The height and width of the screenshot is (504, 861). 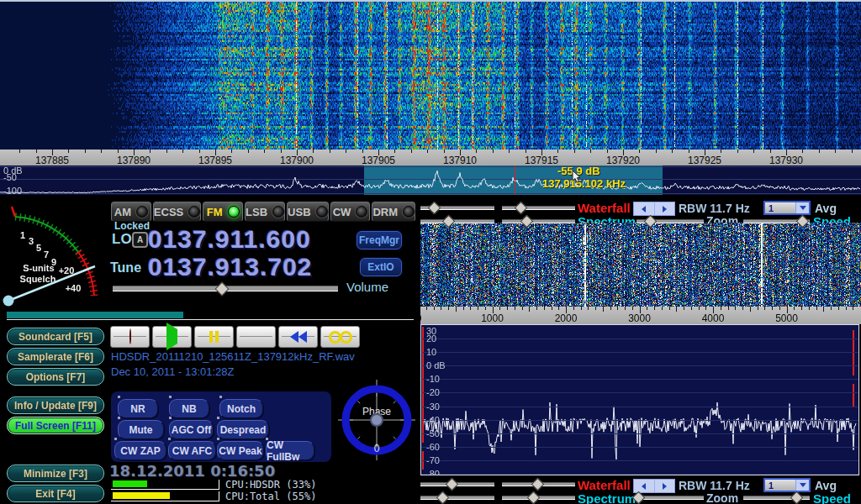 What do you see at coordinates (55, 357) in the screenshot?
I see `menu-button-label: Samplerate [F6]` at bounding box center [55, 357].